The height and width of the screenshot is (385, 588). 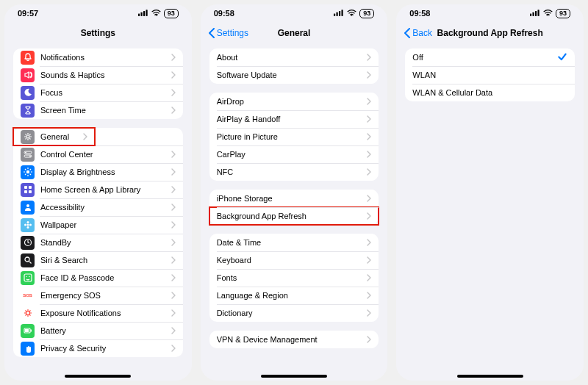 What do you see at coordinates (98, 57) in the screenshot?
I see `settings-row: Notifications` at bounding box center [98, 57].